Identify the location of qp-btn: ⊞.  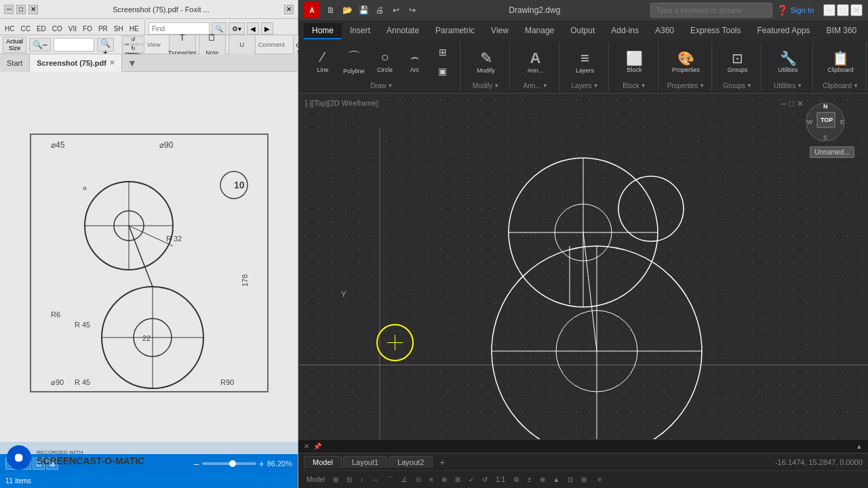
(458, 480).